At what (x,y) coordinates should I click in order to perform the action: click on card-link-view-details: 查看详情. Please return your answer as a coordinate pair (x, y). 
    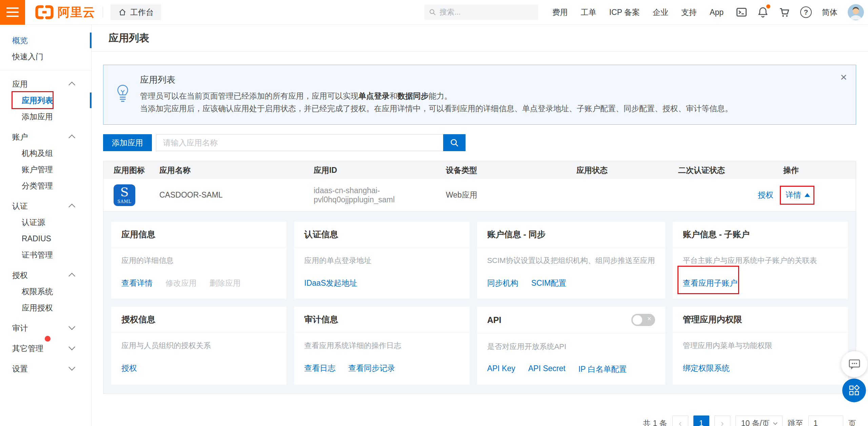
    Looking at the image, I should click on (137, 283).